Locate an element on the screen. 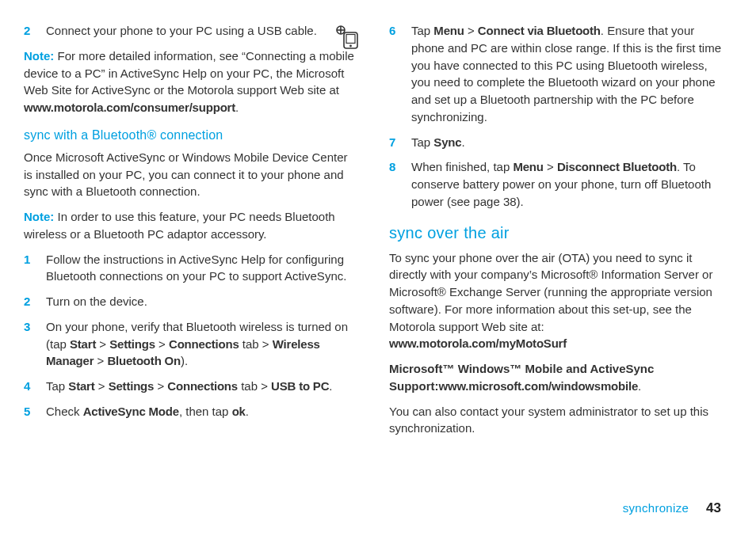  step-text: Turn on the device. is located at coordinates (201, 302).